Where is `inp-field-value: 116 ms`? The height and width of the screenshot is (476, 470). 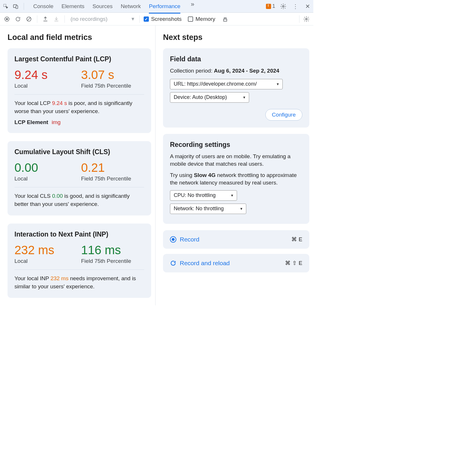 inp-field-value: 116 ms is located at coordinates (113, 250).